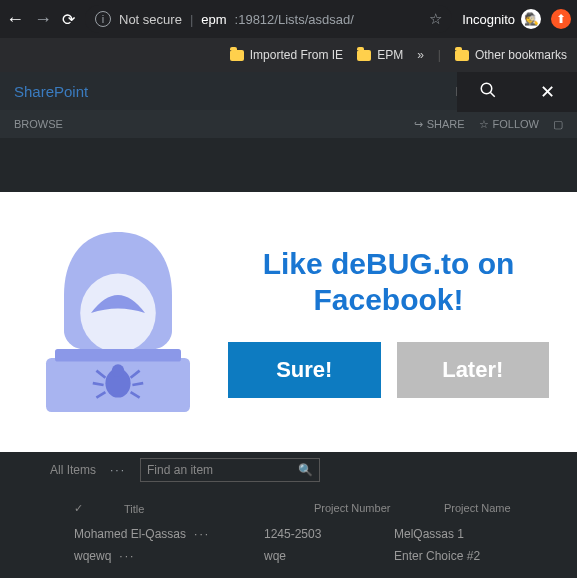  Describe the element at coordinates (390, 55) in the screenshot. I see `bookmark-label: EPM` at that location.